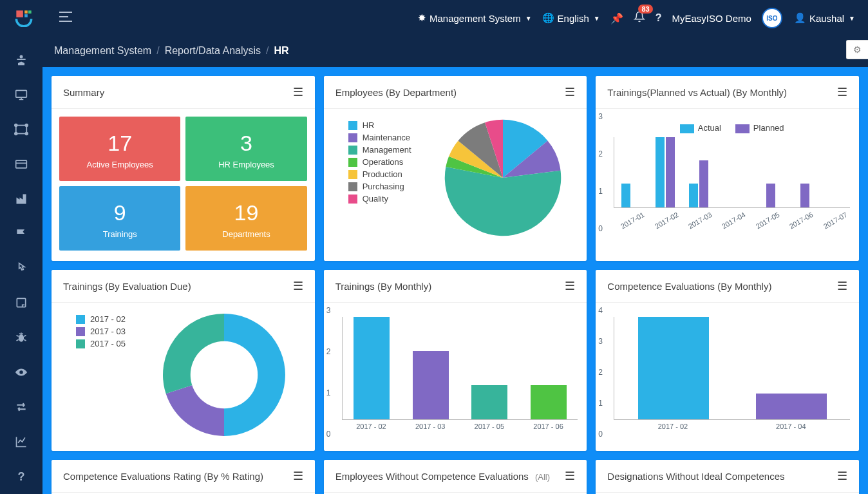 The width and height of the screenshot is (868, 494). Describe the element at coordinates (103, 51) in the screenshot. I see `breadcrumb-item: Management System` at that location.